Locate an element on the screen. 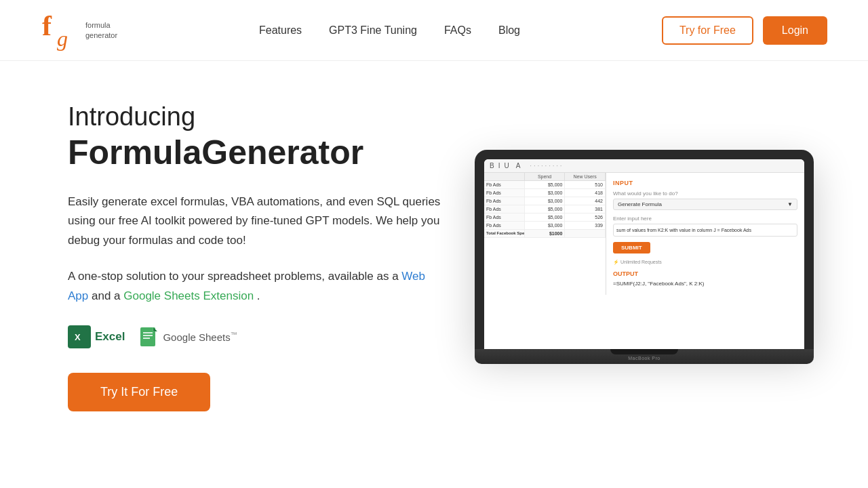  google-sheets-logo-text: Google Sheets™ is located at coordinates (199, 337).